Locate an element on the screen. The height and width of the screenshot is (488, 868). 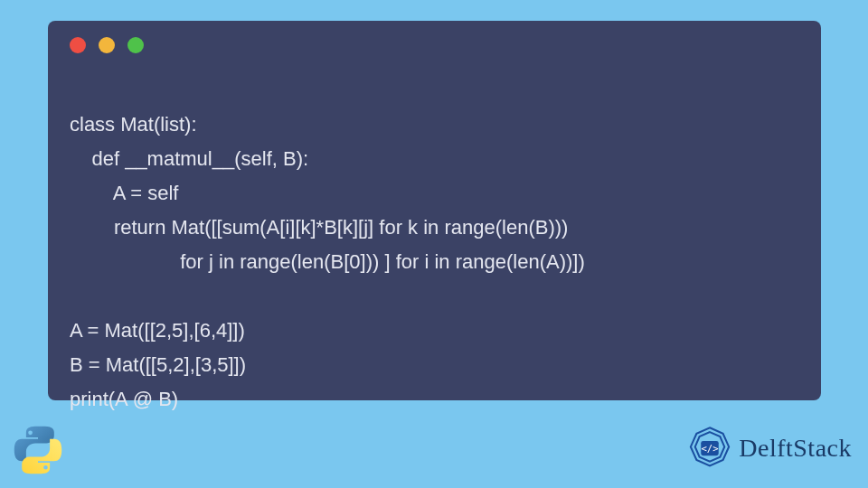
delftstack-name: DelftStack is located at coordinates (796, 448).